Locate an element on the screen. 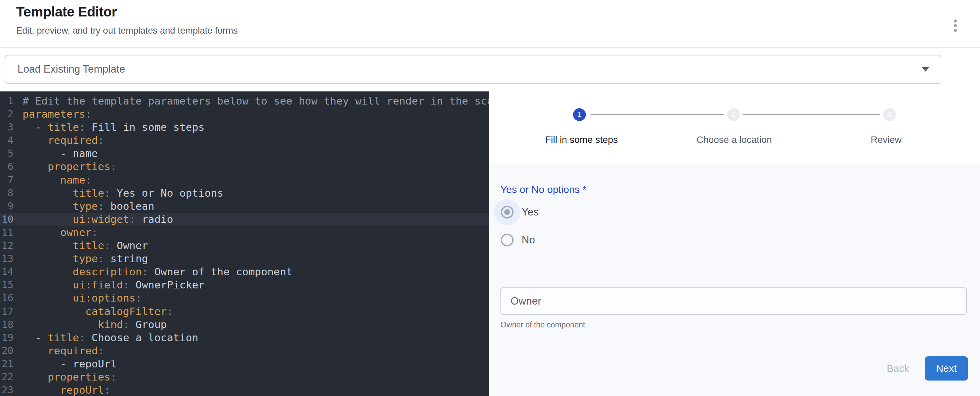 The image size is (980, 396). code-line-8: 8 title: Yes or No options is located at coordinates (245, 193).